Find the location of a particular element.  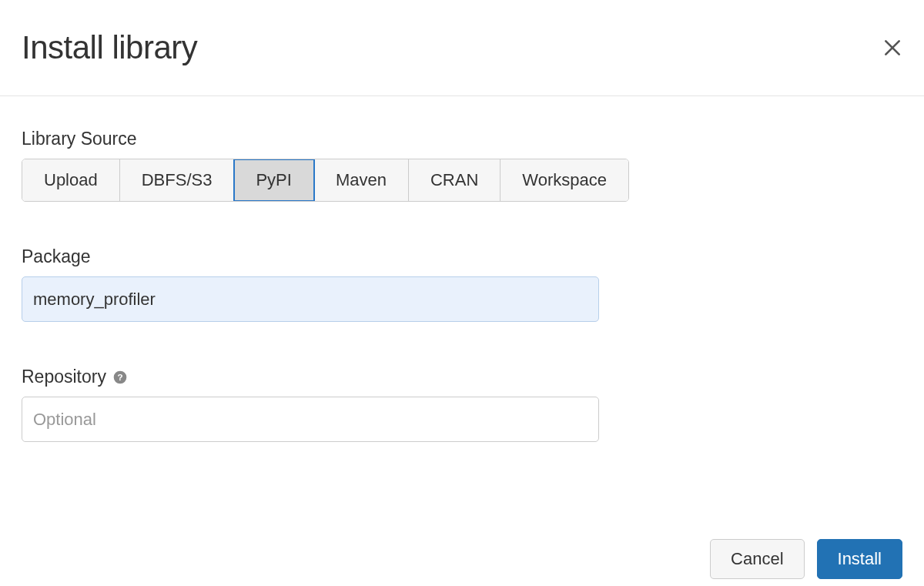

library-source-label: Library Source is located at coordinates (462, 139).